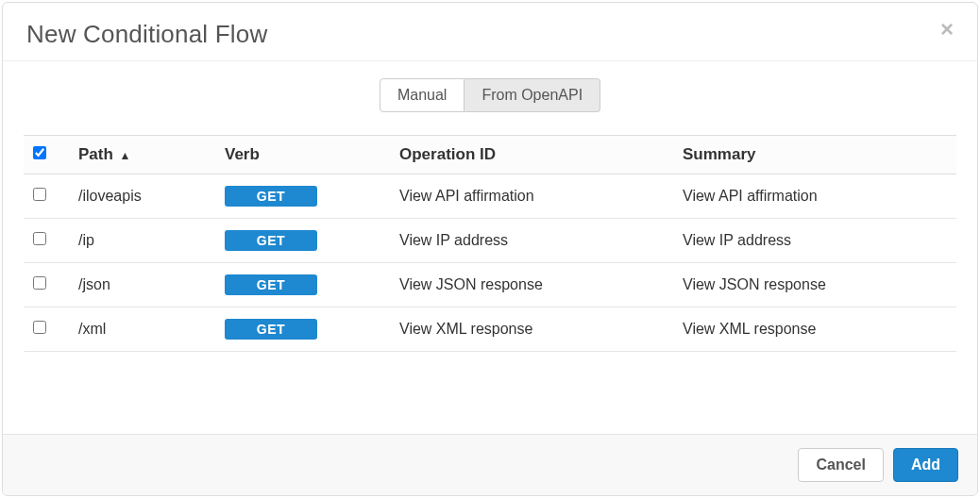 The width and height of the screenshot is (980, 498). I want to click on cell-path: /ip, so click(144, 241).